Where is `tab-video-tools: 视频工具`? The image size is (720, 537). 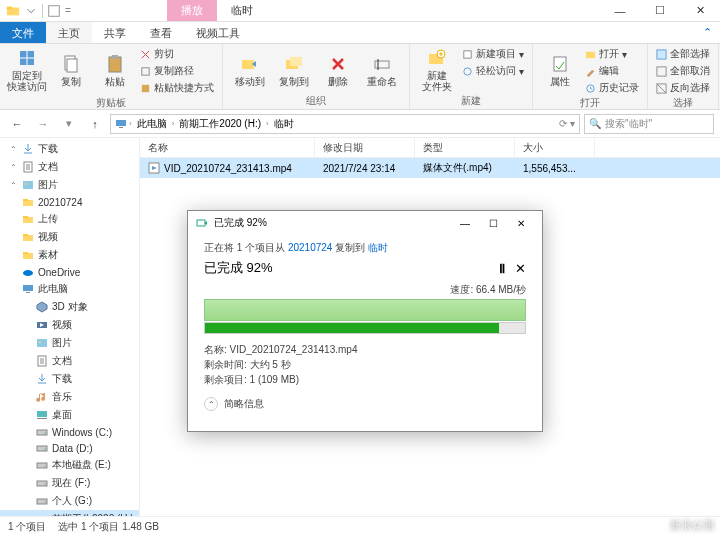
tab-video-tools: 视频工具 is located at coordinates (218, 32).